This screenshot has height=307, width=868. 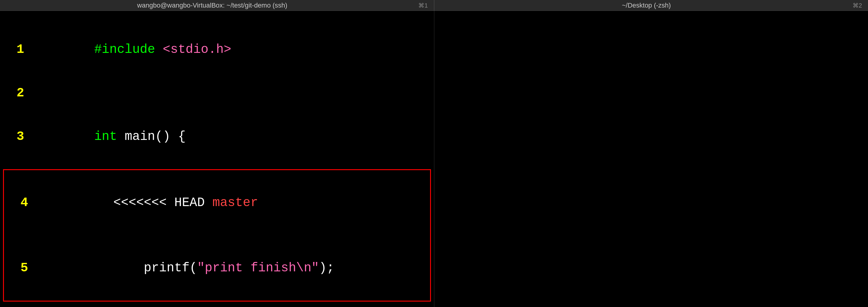 What do you see at coordinates (148, 203) in the screenshot?
I see `line-content-4: <<<<<<< HEAD master` at bounding box center [148, 203].